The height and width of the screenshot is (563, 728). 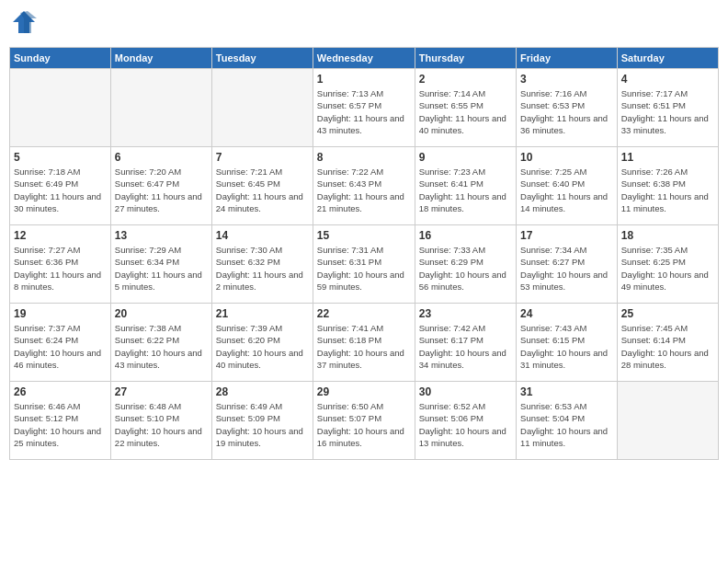 What do you see at coordinates (161, 59) in the screenshot?
I see `calendar-header-monday: Monday` at bounding box center [161, 59].